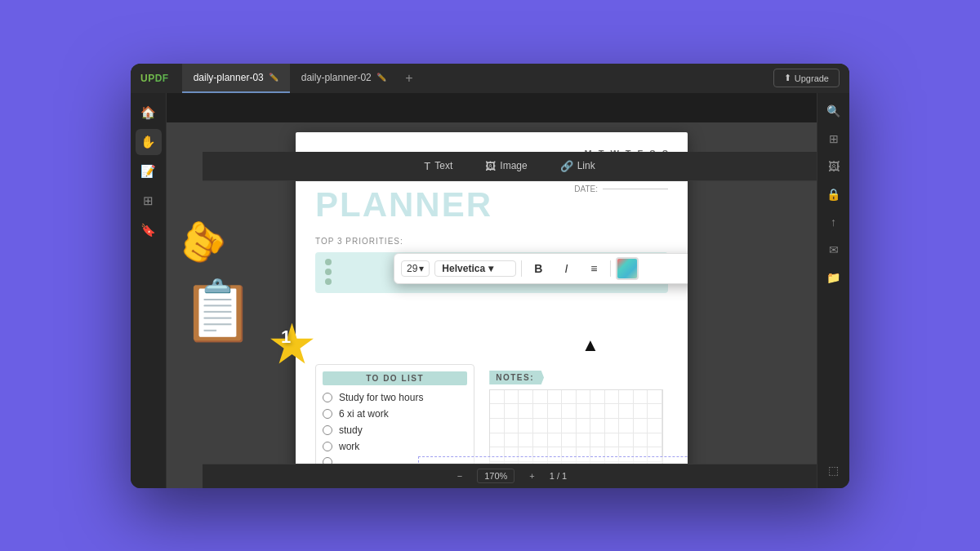 This screenshot has width=980, height=551. What do you see at coordinates (834, 250) in the screenshot?
I see `right-icon-mail: ✉` at bounding box center [834, 250].